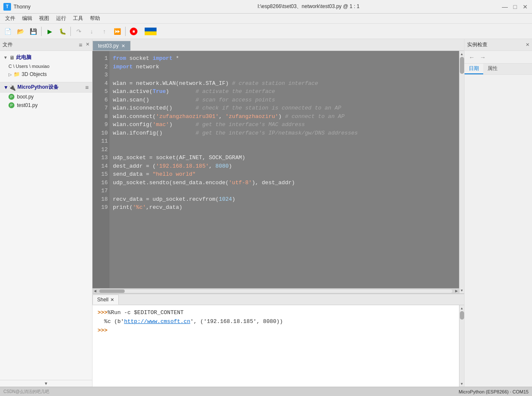 Image resolution: width=532 pixels, height=396 pixels. What do you see at coordinates (456, 291) in the screenshot?
I see `scroll-right-arrow: ▶` at bounding box center [456, 291].